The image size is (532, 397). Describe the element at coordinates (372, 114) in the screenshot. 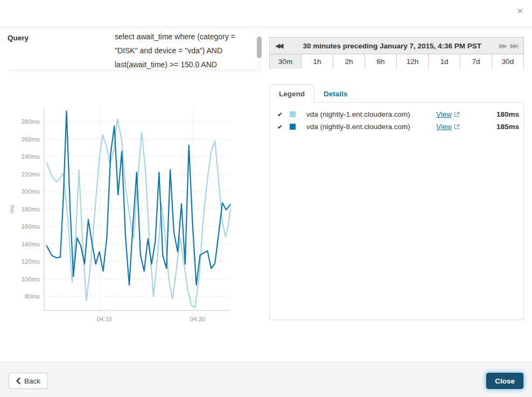

I see `series-label: vda (nightly-1.ent.cloudera.com)` at that location.